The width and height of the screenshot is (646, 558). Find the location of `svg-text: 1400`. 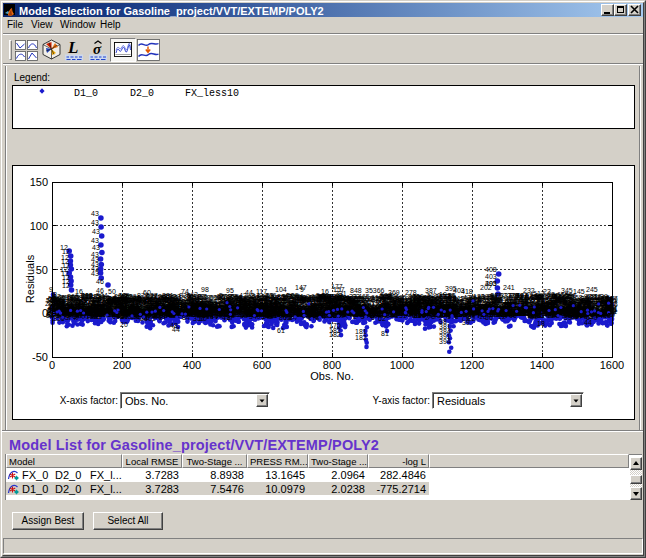

svg-text: 1400 is located at coordinates (542, 365).